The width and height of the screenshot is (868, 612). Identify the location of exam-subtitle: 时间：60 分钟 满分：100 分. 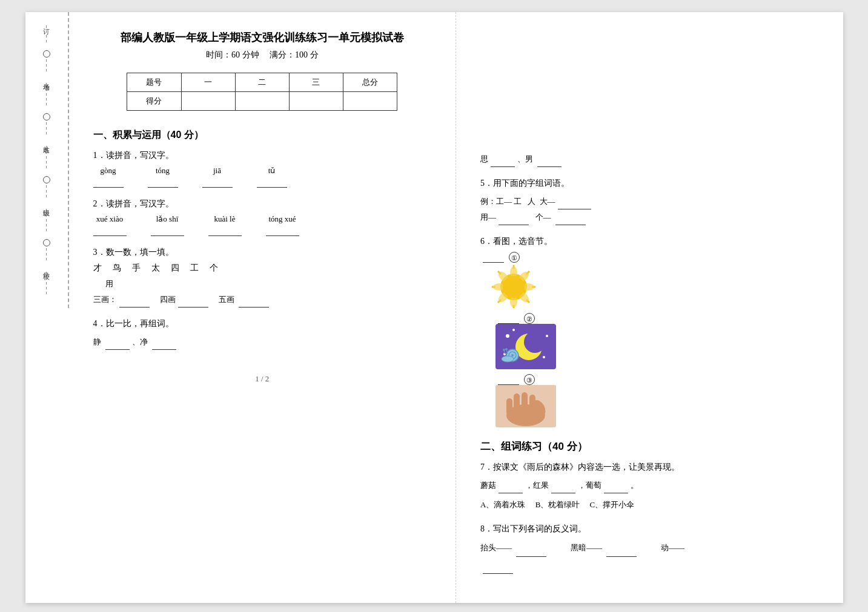
(263, 55).